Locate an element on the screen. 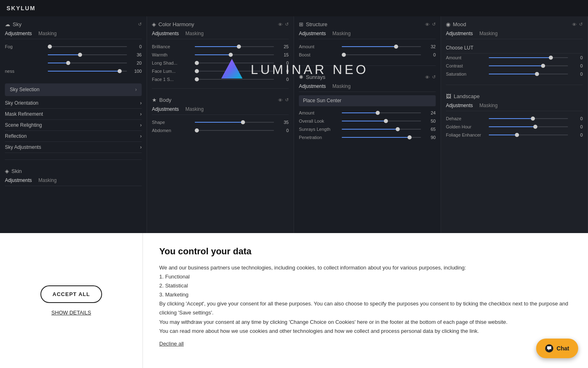 The width and height of the screenshot is (588, 368). sky-reset-icon: ↺ is located at coordinates (140, 25).